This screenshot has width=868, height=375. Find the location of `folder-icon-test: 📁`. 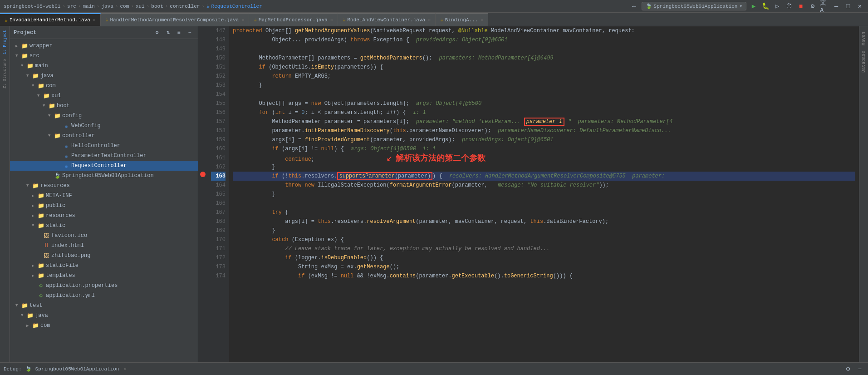

folder-icon-test: 📁 is located at coordinates (25, 306).